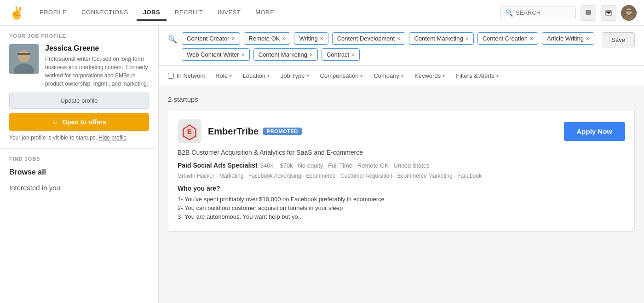 The height and width of the screenshot is (303, 644). What do you see at coordinates (255, 132) in the screenshot?
I see `company-name-badge: EmberTribe PROMOTED` at bounding box center [255, 132].